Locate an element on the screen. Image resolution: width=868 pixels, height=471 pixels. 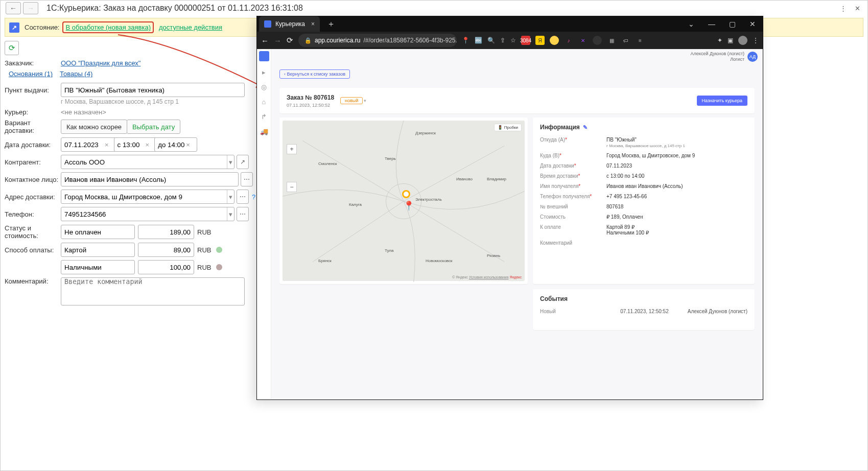
ext-translate-icon: 🔤 is located at coordinates (478, 40).